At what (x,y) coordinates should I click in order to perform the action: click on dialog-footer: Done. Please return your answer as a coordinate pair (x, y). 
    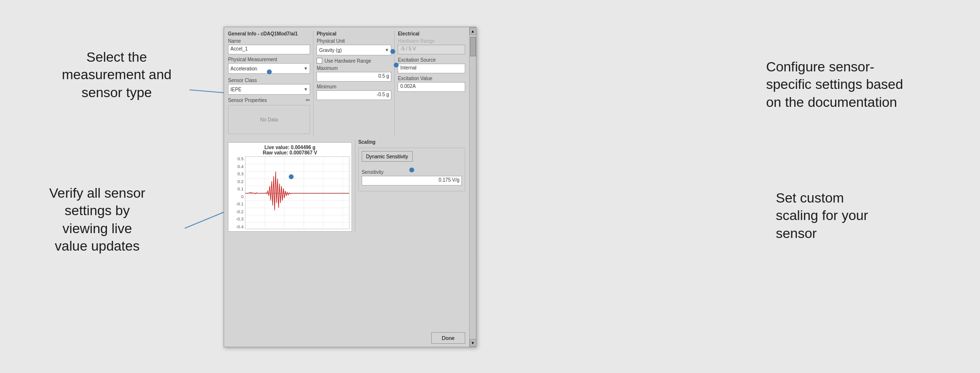
    Looking at the image, I should click on (350, 338).